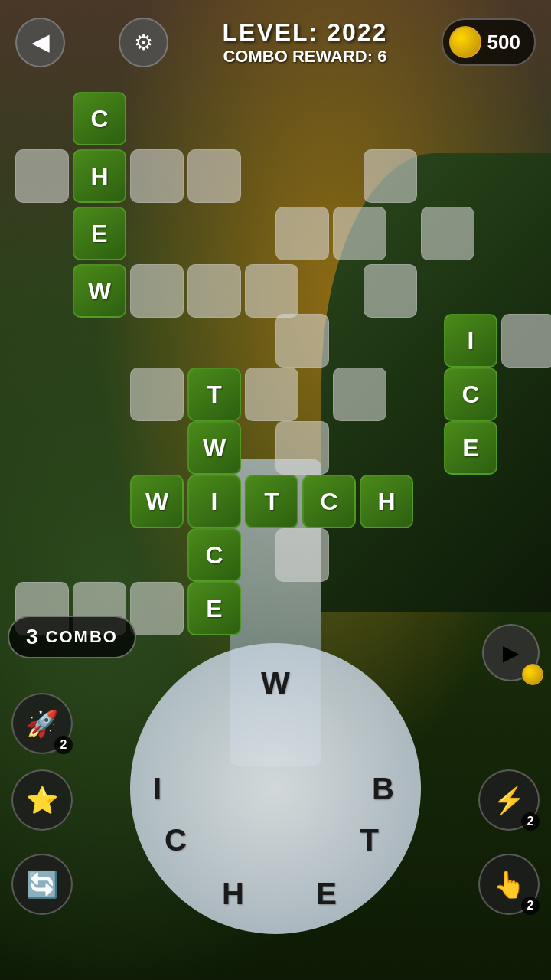 The width and height of the screenshot is (551, 980). Describe the element at coordinates (214, 609) in the screenshot. I see `tile-E-9: E` at that location.